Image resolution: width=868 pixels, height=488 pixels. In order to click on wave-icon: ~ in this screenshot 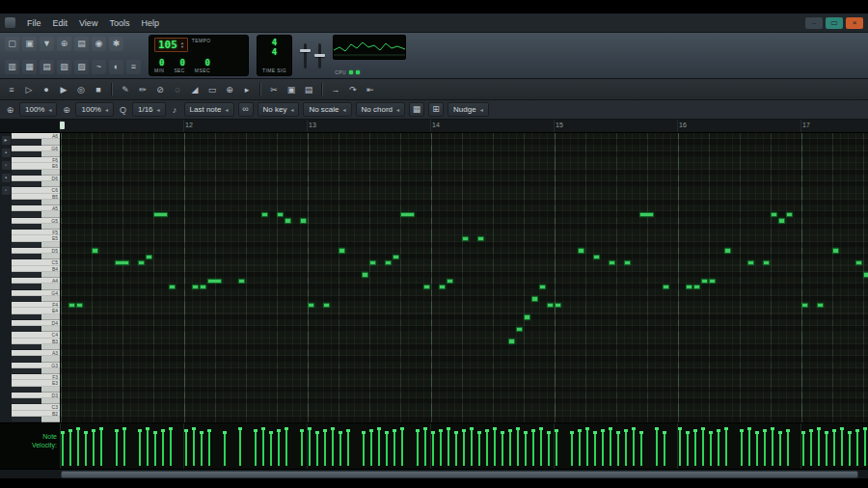, I will do `click(98, 68)`.